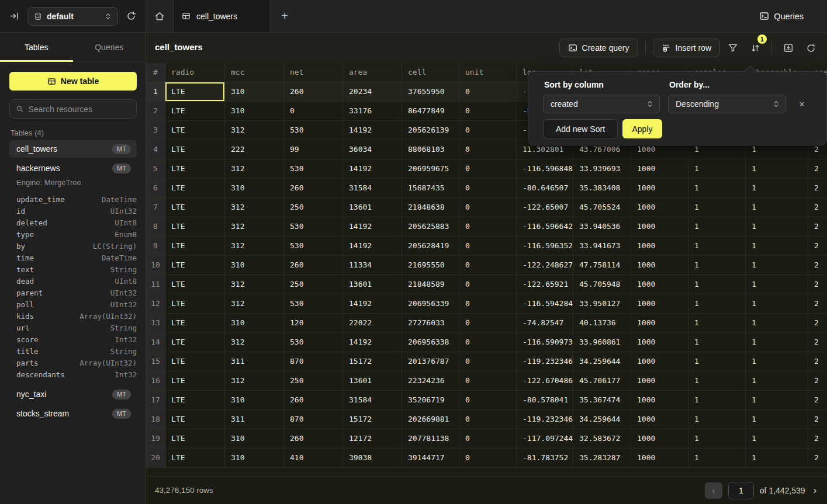 The width and height of the screenshot is (827, 504). Describe the element at coordinates (373, 150) in the screenshot. I see `table-cell: 36034` at that location.